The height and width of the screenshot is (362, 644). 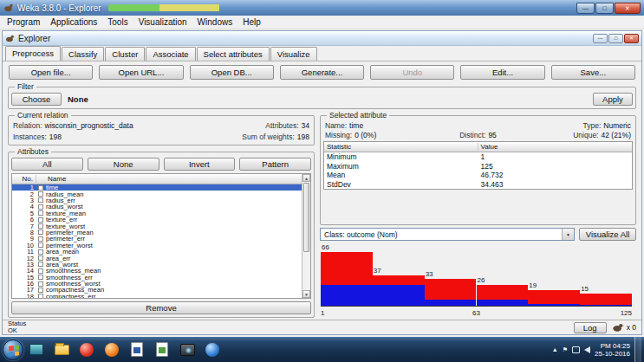 I want to click on choose-filter-button: Choose, so click(x=36, y=99).